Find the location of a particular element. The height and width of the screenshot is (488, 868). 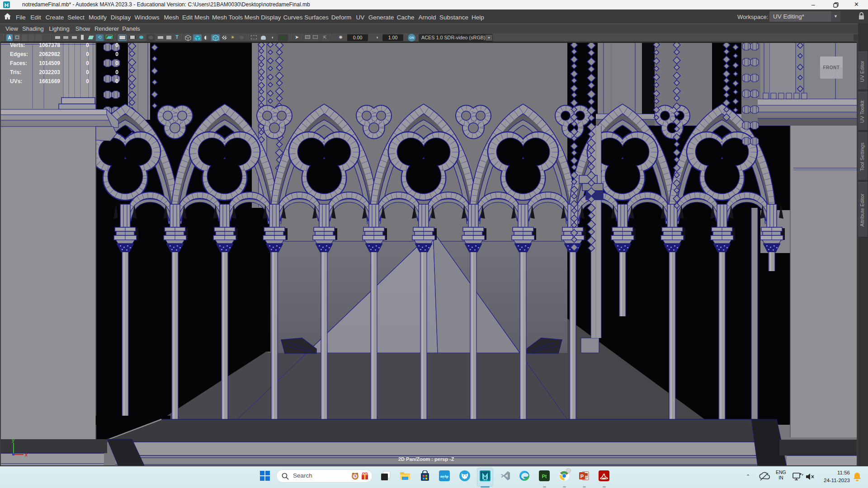

svg-text: 1067378 is located at coordinates (50, 45).